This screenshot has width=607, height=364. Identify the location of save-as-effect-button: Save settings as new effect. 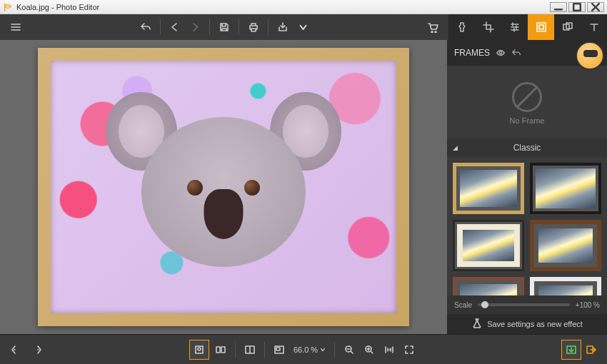
(527, 324).